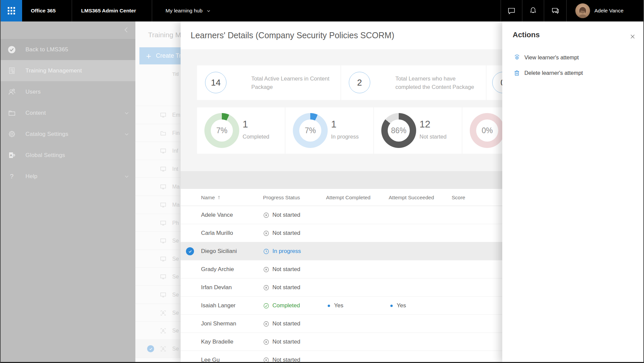 The image size is (644, 363). I want to click on column-header-attempt-completed: Attempt Completed, so click(348, 197).